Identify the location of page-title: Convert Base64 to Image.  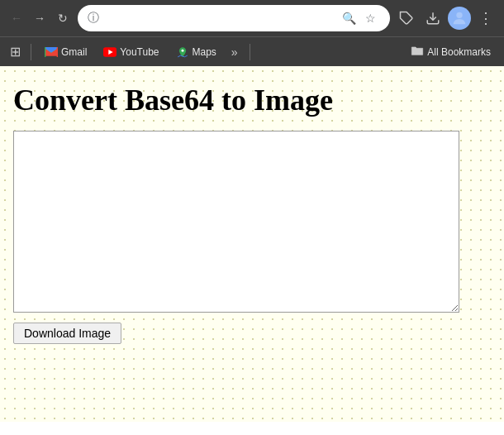
(252, 100).